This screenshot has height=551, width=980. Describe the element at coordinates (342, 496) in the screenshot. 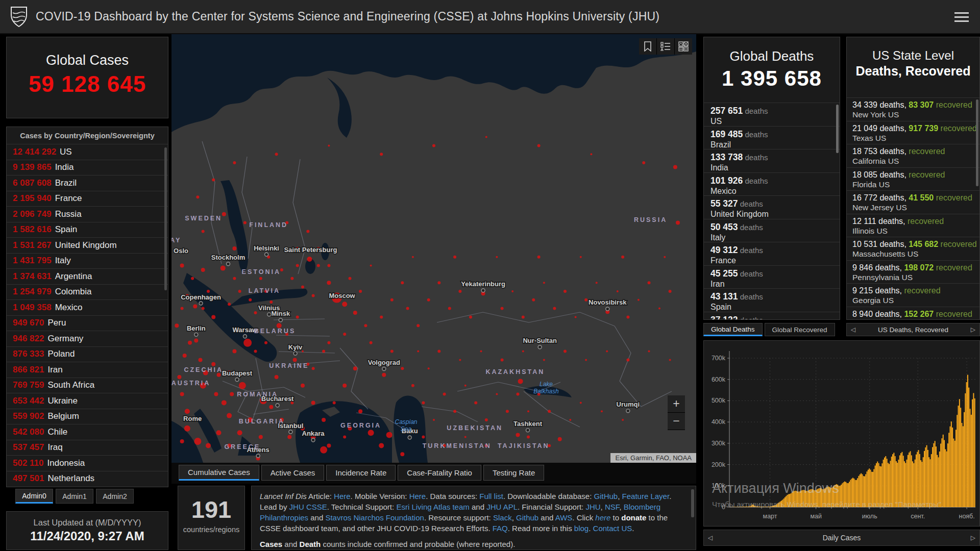

I see `link: Here` at that location.